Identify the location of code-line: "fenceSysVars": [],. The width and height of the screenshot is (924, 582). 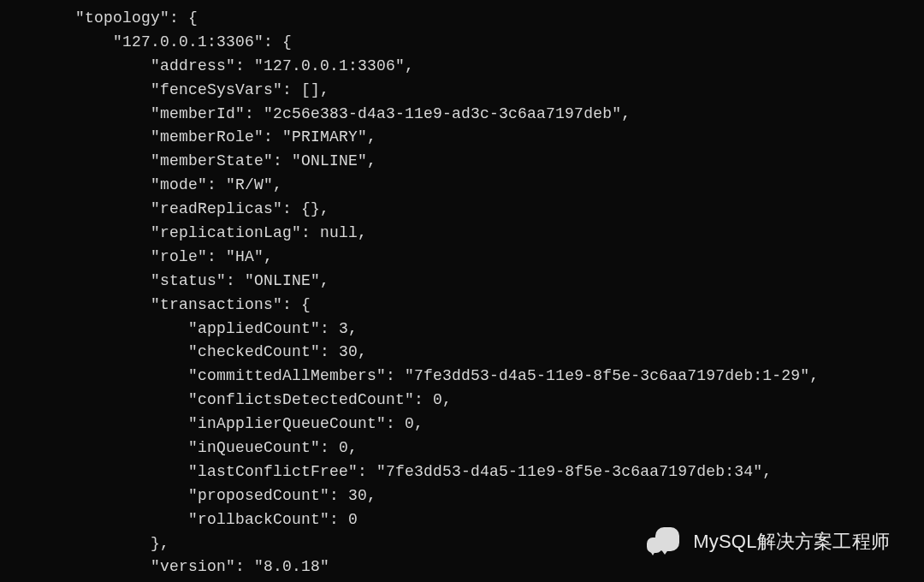
(164, 90).